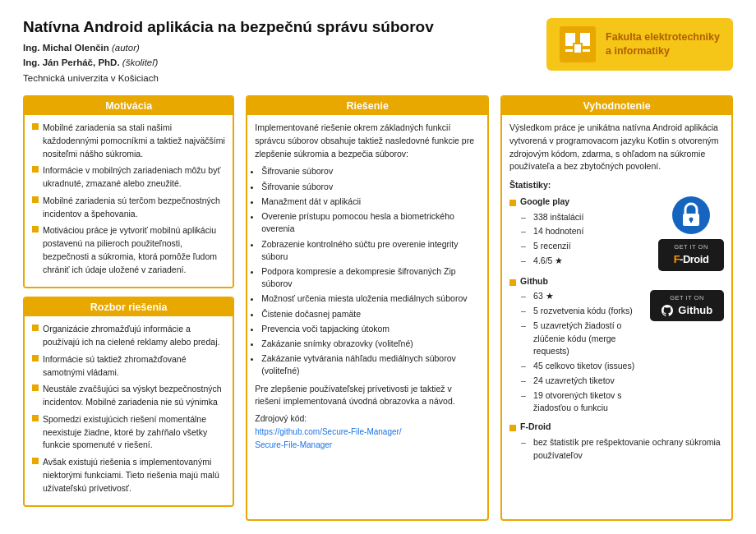 The width and height of the screenshot is (756, 534). I want to click on list-item: – 4.6/5 ★, so click(587, 261).